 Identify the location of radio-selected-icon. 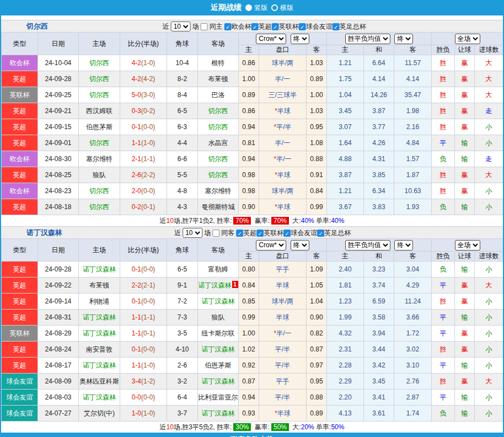
(249, 8).